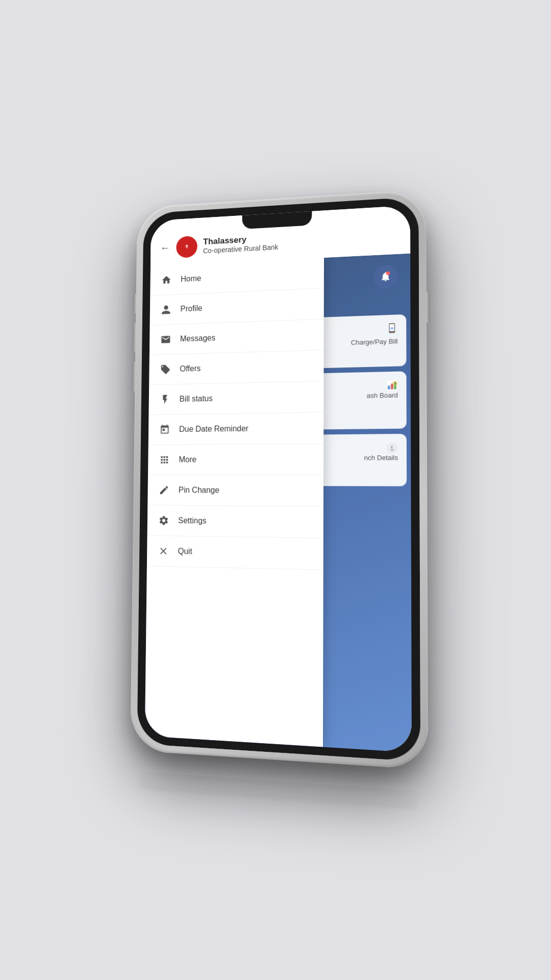 This screenshot has height=980, width=551. Describe the element at coordinates (198, 338) in the screenshot. I see `menu-label-messages: Messages` at that location.